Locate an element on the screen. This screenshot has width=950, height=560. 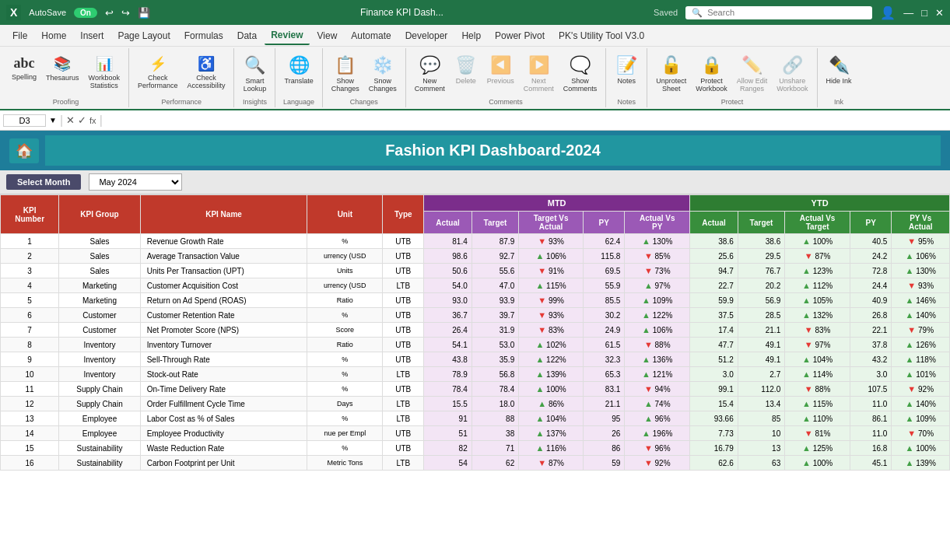
minimize-icon: — is located at coordinates (909, 12).